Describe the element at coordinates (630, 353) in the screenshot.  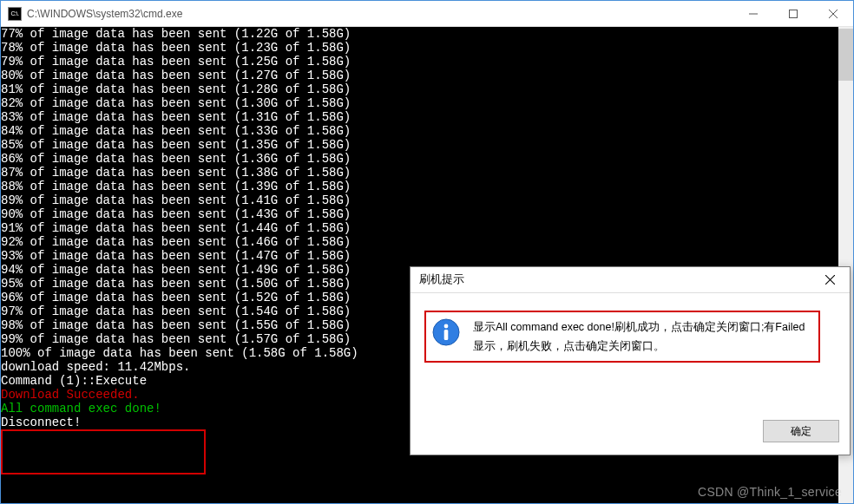
I see `dialog-body: 显示All command exec done!刷机成功，点击确定关闭窗口;有F…` at that location.